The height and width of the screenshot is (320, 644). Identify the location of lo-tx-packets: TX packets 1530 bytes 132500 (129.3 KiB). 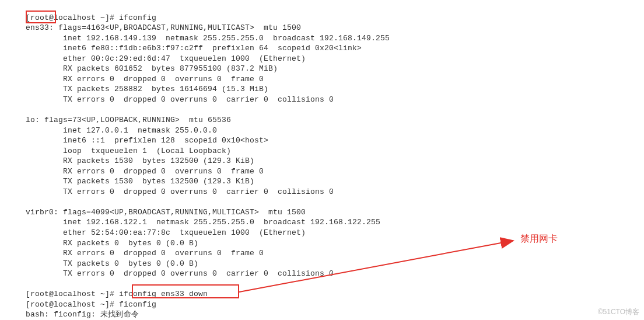
(140, 181).